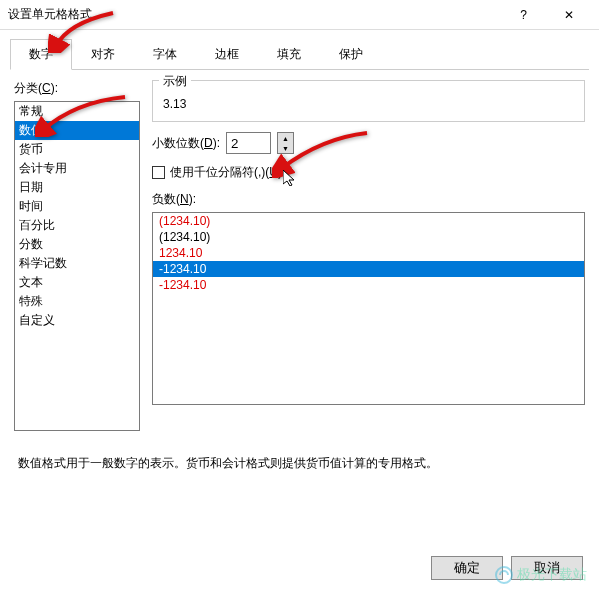  What do you see at coordinates (227, 54) in the screenshot?
I see `tab-border: 边框` at bounding box center [227, 54].